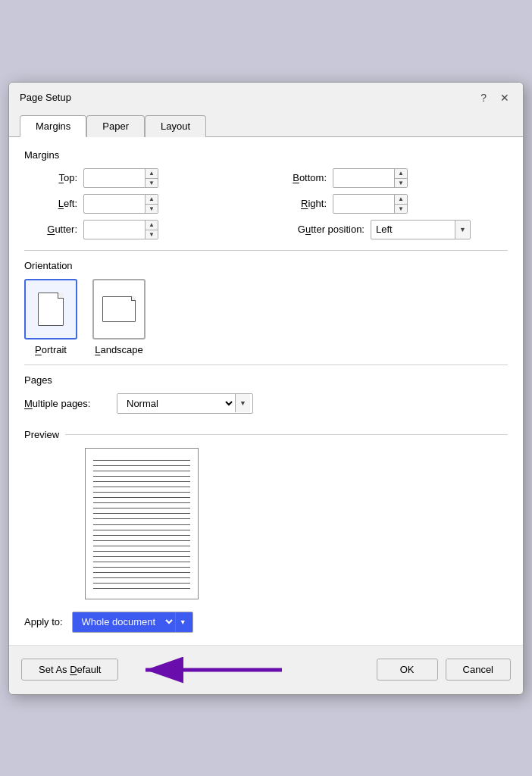 This screenshot has height=776, width=532. What do you see at coordinates (119, 309) in the screenshot?
I see `landscape-icon-box` at bounding box center [119, 309].